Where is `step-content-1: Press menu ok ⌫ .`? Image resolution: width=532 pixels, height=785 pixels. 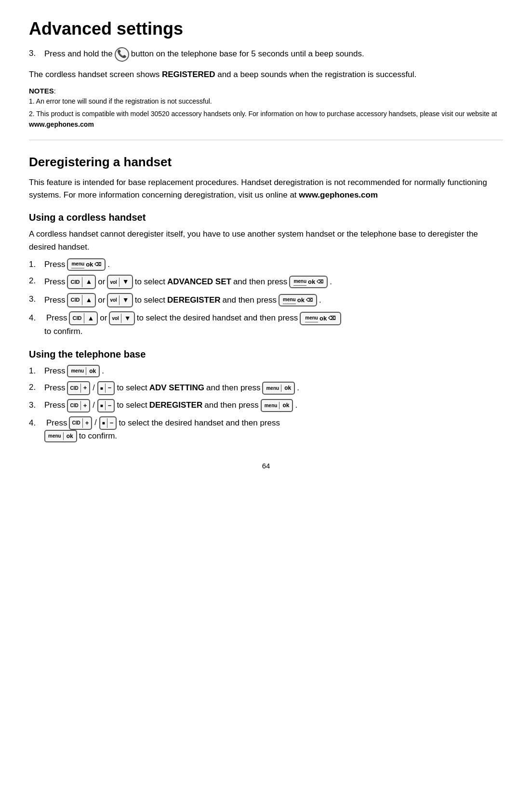 step-content-1: Press menu ok ⌫ . is located at coordinates (274, 265).